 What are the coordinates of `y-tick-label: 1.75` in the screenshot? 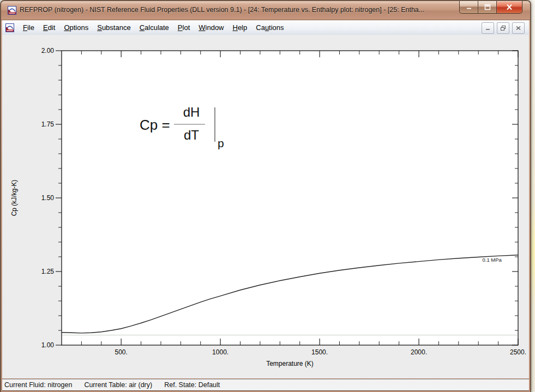 It's located at (48, 124).